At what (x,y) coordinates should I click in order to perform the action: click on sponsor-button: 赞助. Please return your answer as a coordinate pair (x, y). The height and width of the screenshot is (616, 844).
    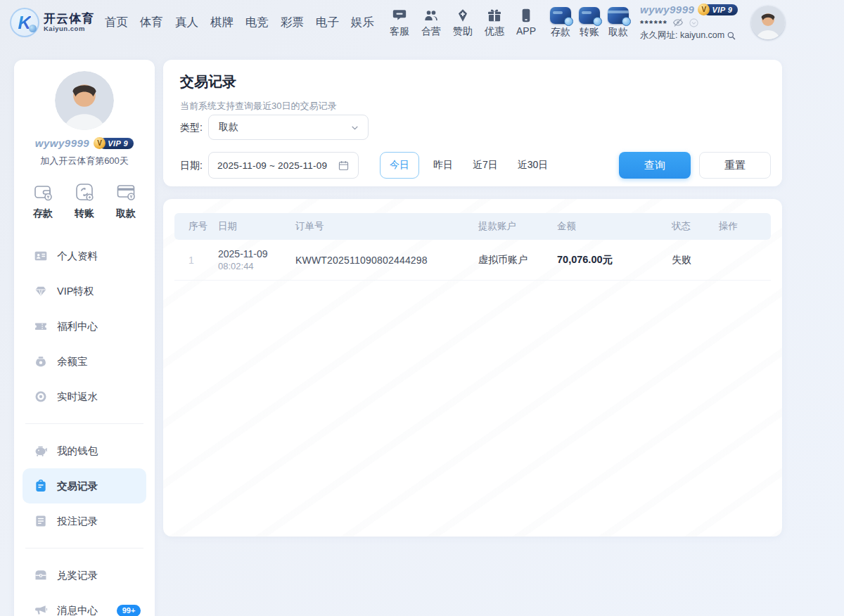
    Looking at the image, I should click on (463, 23).